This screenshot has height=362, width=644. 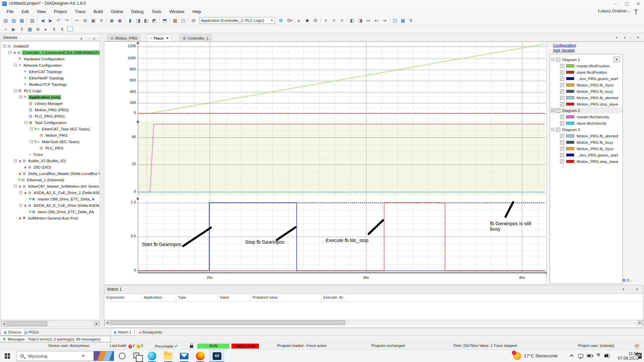 What do you see at coordinates (50, 199) in the screenshot?
I see `tree-item: ↻ master (SM_Drive_ETC_Delta_A` at bounding box center [50, 199].